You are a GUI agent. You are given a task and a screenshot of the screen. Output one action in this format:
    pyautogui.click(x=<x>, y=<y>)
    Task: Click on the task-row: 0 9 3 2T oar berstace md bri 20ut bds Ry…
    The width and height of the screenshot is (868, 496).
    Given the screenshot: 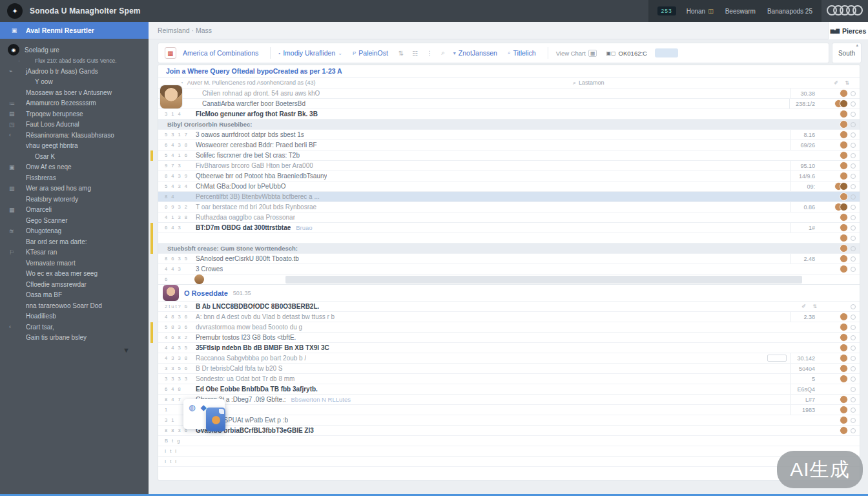 What is the action you would take?
    pyautogui.click(x=509, y=207)
    